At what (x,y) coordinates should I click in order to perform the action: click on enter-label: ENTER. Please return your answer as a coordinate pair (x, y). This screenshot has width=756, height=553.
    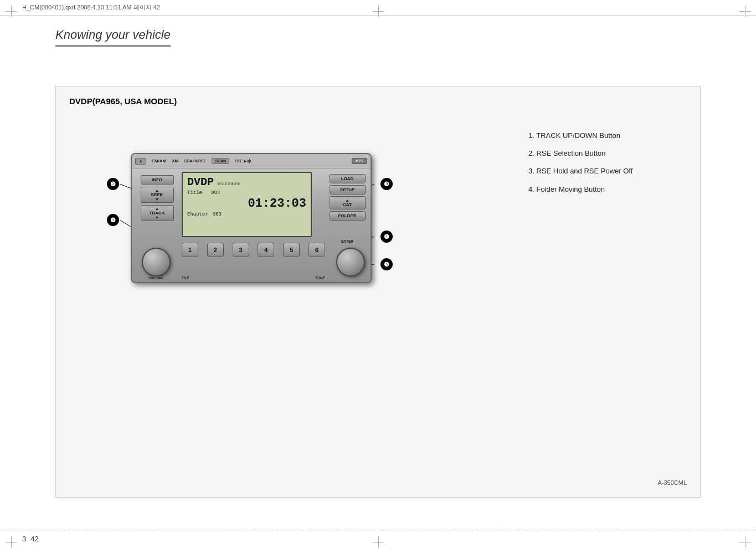
    Looking at the image, I should click on (347, 242).